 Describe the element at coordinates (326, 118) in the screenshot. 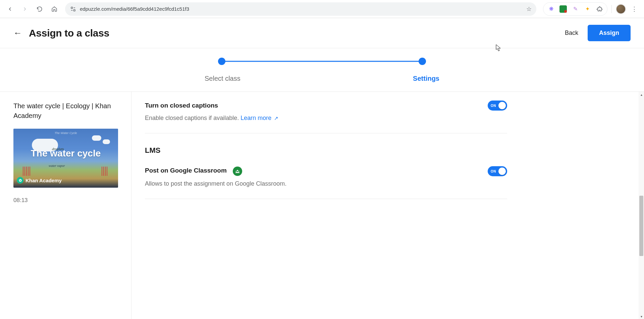

I see `setting-cc-subtitle: Enable closed captions if available. Lea…` at that location.